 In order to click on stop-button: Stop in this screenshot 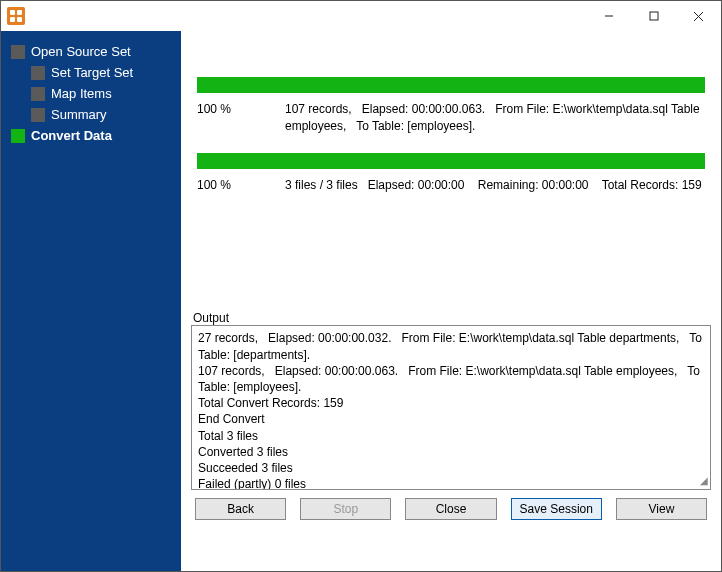, I will do `click(346, 509)`.